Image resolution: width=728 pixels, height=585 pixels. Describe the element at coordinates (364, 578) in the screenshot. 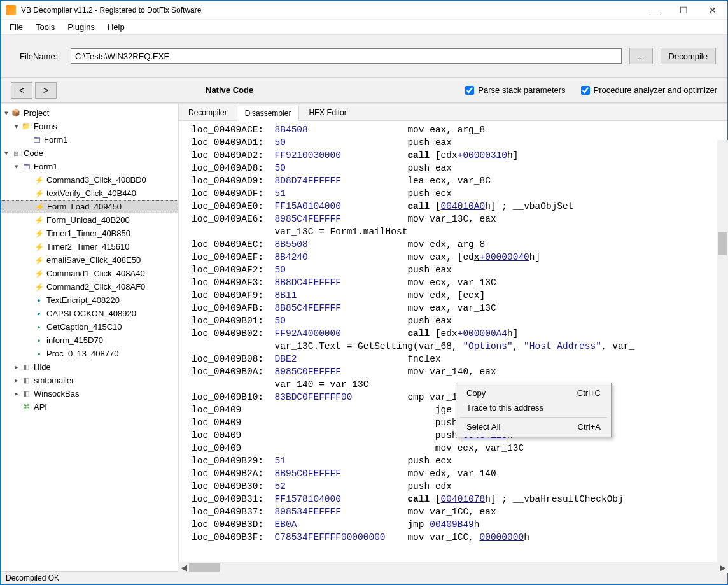

I see `status-bar: Decompiled OK` at that location.